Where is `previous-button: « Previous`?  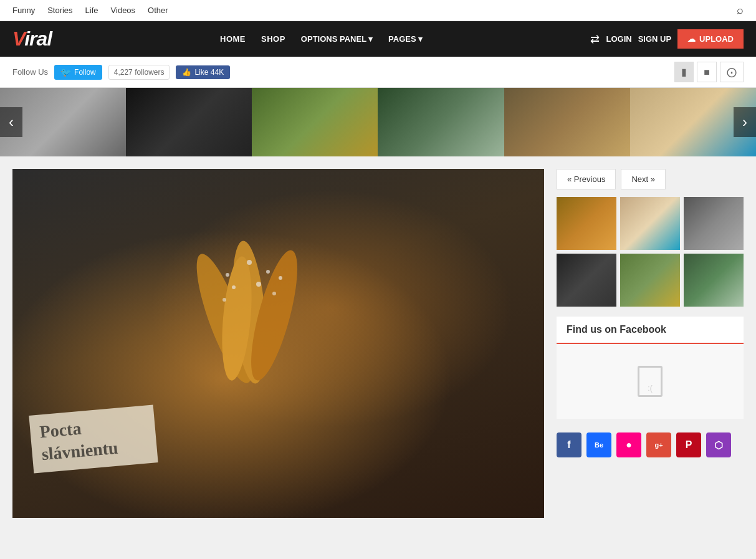
previous-button: « Previous is located at coordinates (586, 179).